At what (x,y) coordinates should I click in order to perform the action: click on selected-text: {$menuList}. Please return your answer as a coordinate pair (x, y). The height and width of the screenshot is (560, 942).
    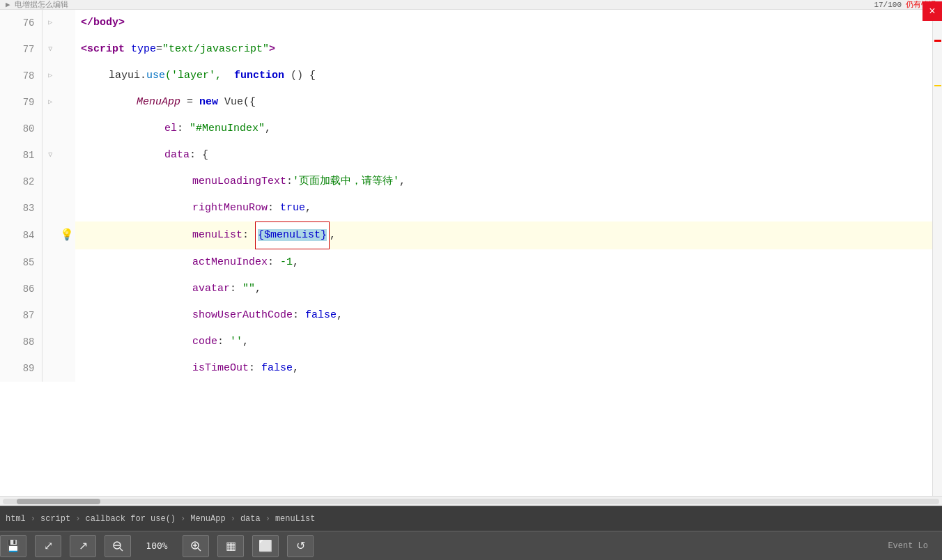
    Looking at the image, I should click on (293, 235).